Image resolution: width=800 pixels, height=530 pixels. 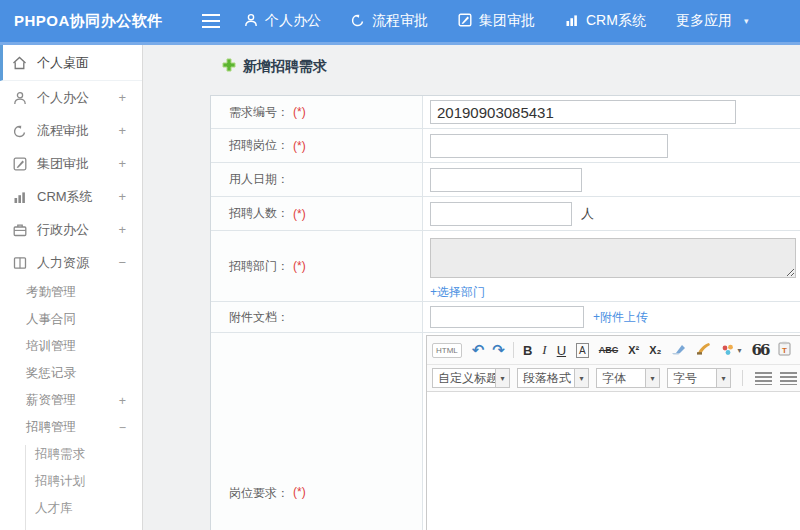 I want to click on sidebar-item-attendance: 考勤管理, so click(x=71, y=292).